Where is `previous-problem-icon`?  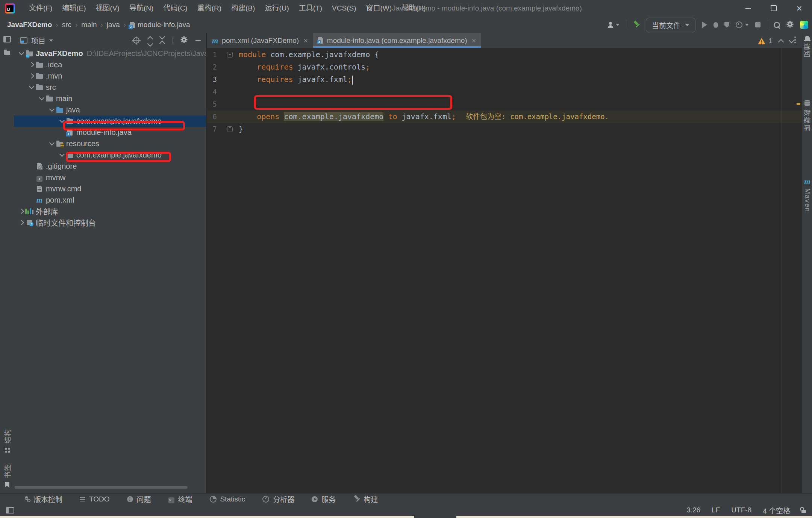 previous-problem-icon is located at coordinates (781, 42).